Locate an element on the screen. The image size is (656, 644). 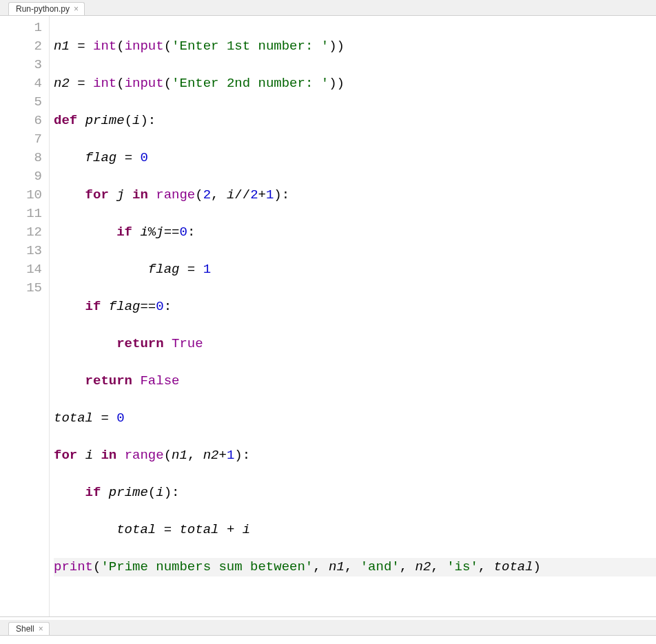
line-number: 11 is located at coordinates (22, 214).